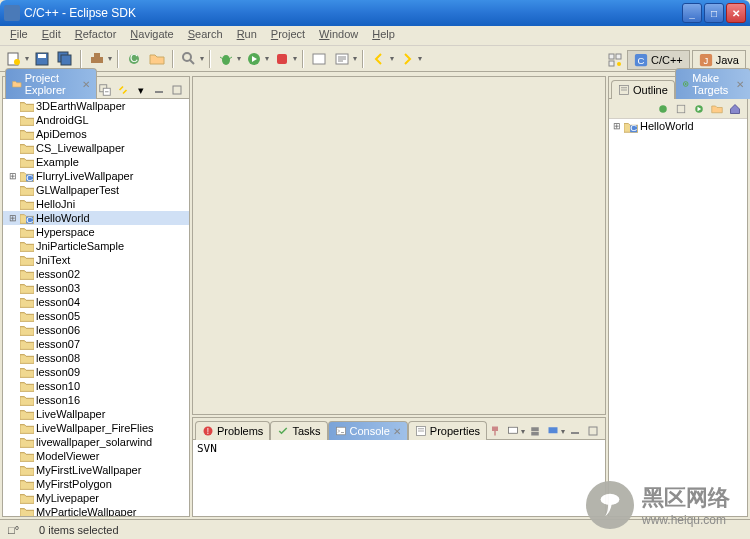  Describe the element at coordinates (96, 176) in the screenshot. I see `tree-item: ⊞CFlurryLiveWallpaper` at that location.